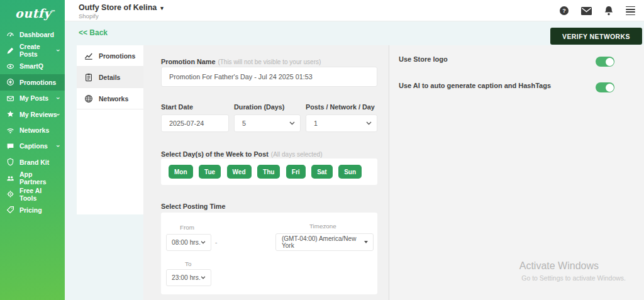  What do you see at coordinates (11, 194) in the screenshot?
I see `gear-icon` at bounding box center [11, 194].